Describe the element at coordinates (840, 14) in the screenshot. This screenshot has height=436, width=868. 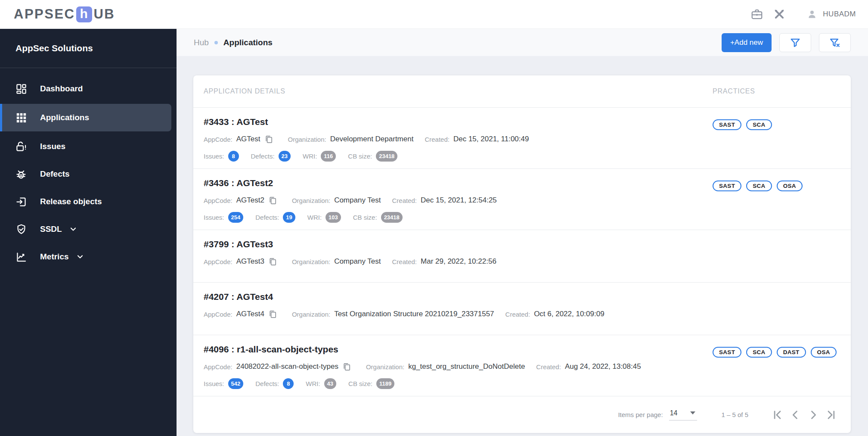
I see `username-label: HUBADM` at that location.